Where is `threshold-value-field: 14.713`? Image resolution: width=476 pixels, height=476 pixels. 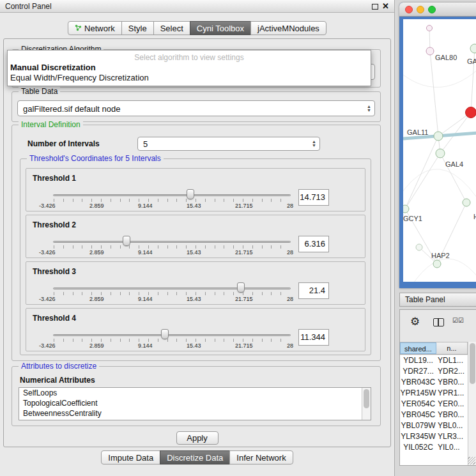
threshold-value-field: 14.713 is located at coordinates (314, 197).